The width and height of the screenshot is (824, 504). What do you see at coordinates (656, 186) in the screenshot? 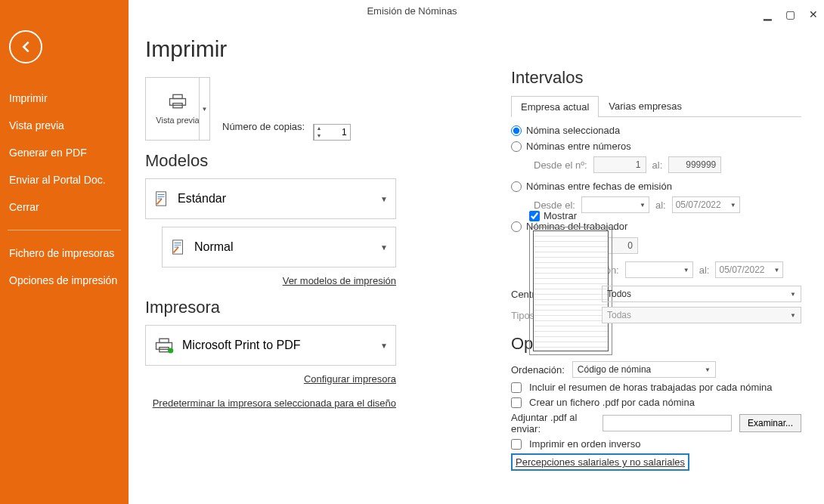
I see `radio-nominas-fechas: Nóminas entre fechas de emisión` at bounding box center [656, 186].